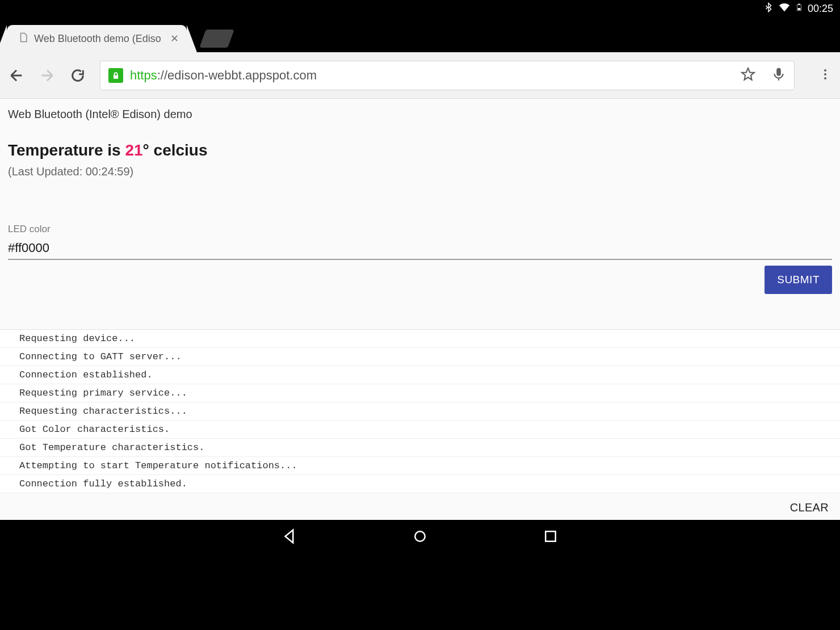  I want to click on url-text: https://edison-webbt.appspot.com, so click(432, 75).